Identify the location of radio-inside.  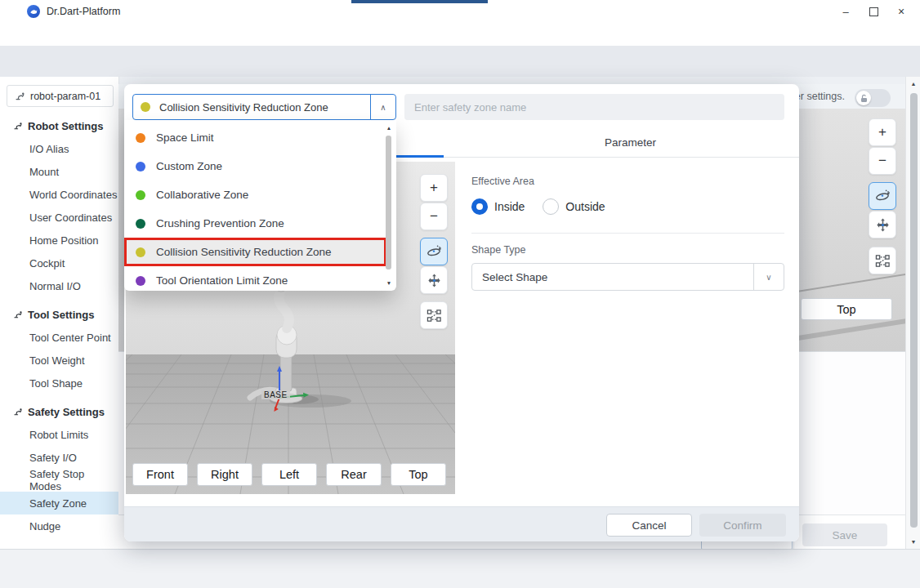
(480, 207).